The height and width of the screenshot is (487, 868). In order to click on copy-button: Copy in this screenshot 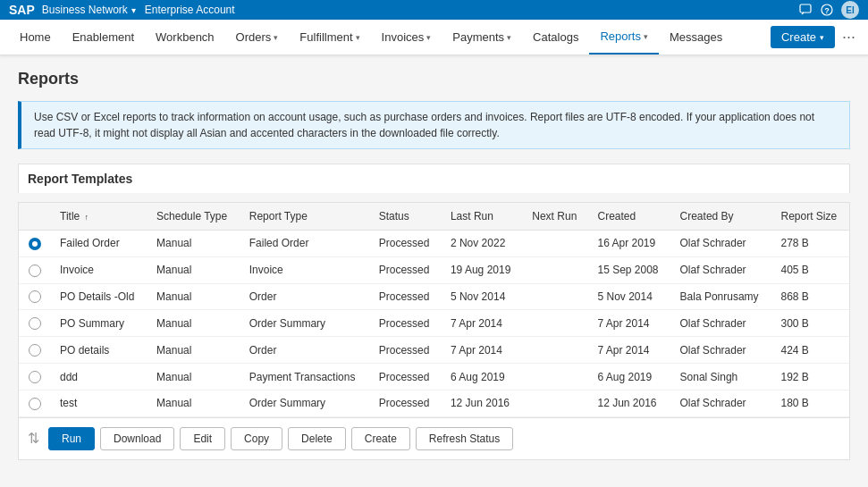, I will do `click(257, 439)`.